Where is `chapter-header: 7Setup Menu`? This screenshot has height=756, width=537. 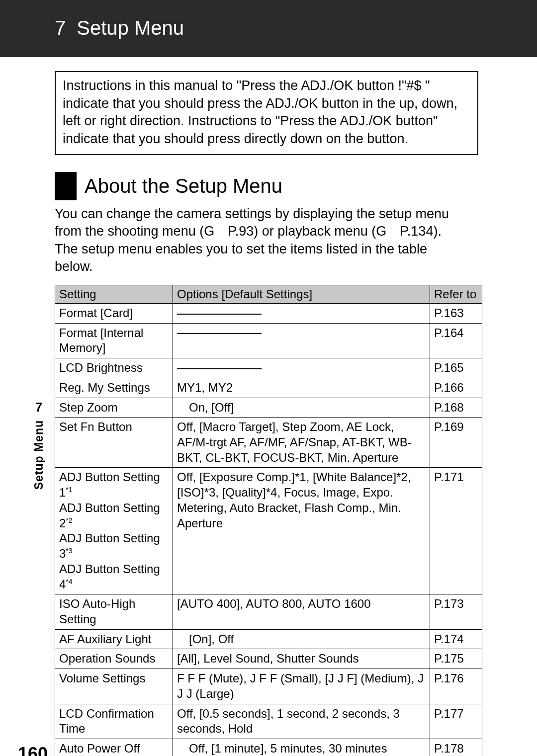
chapter-header: 7Setup Menu is located at coordinates (268, 29).